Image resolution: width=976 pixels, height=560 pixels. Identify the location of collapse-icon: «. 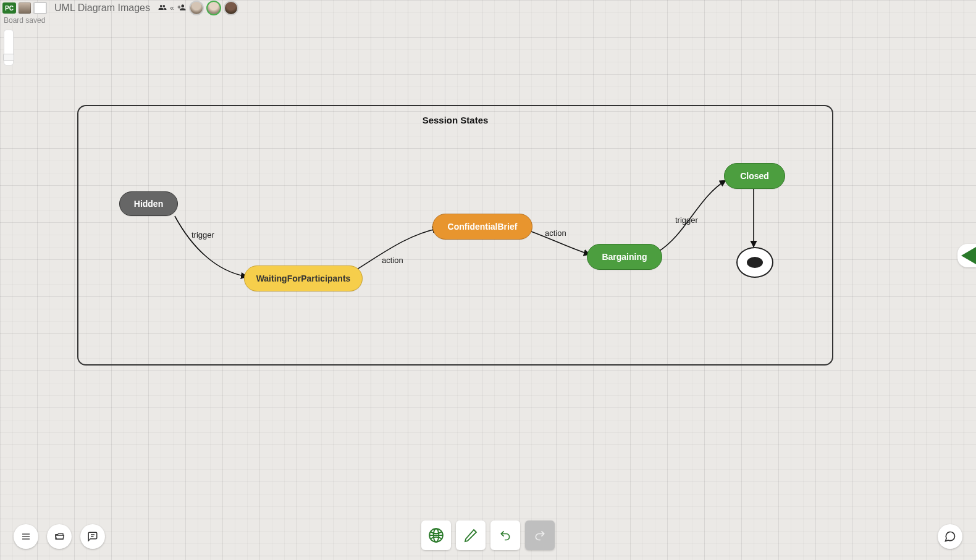
(172, 8).